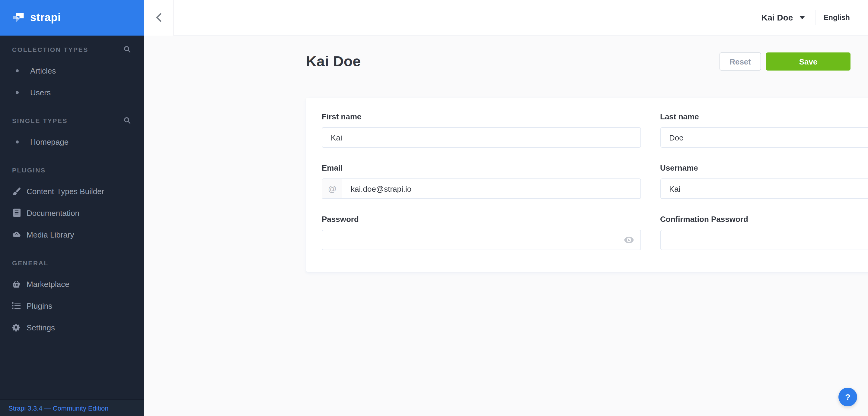 Image resolution: width=868 pixels, height=416 pixels. What do you see at coordinates (740, 62) in the screenshot?
I see `reset-button: Reset` at bounding box center [740, 62].